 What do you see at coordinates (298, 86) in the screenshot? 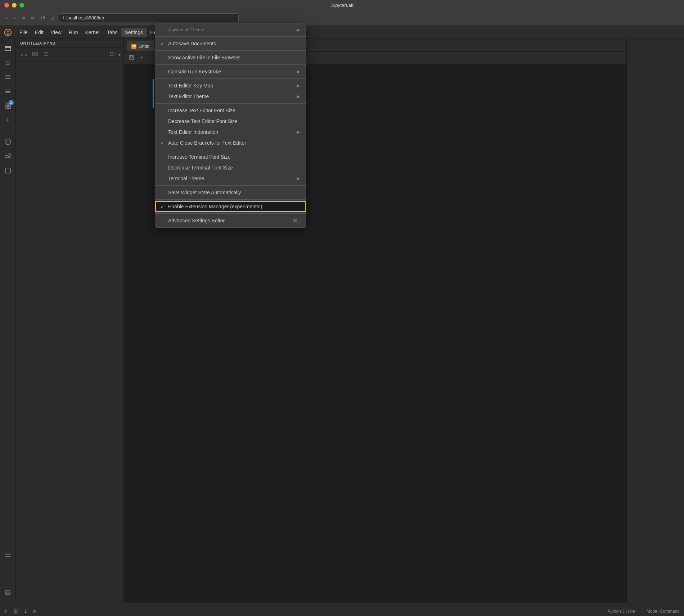
I see `keymap-submenu-arrow: ▶` at bounding box center [298, 86].